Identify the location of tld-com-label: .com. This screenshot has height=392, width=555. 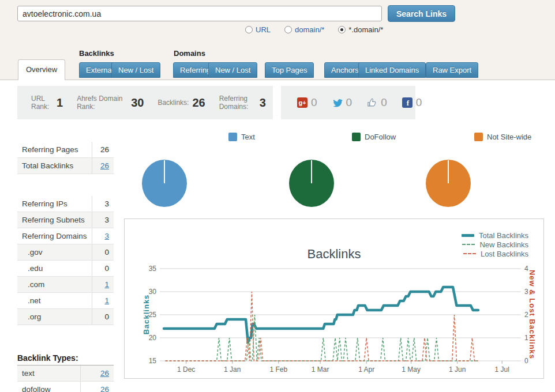
(54, 285).